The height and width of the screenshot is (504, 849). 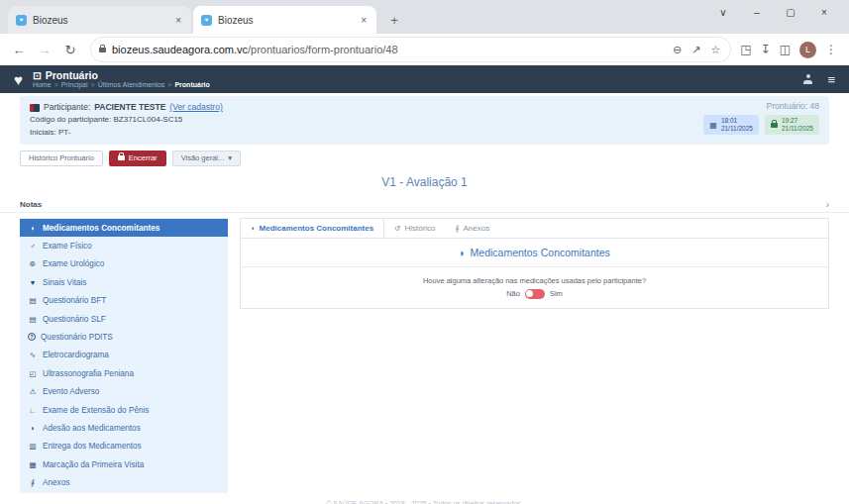 I want to click on sidebar-item-label: Sinais Vitais, so click(x=64, y=283).